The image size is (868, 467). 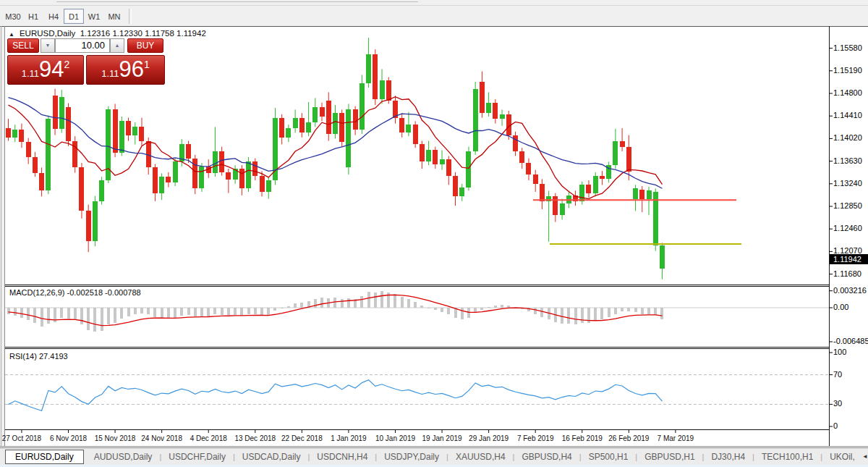 I want to click on rsi-value: 27.4193, so click(x=54, y=356).